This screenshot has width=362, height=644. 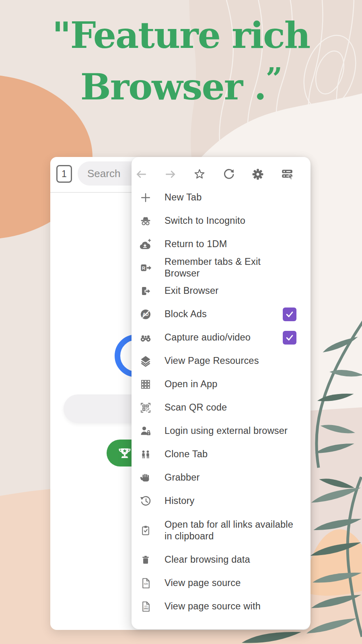 I want to click on menu-item-label: Grabber, so click(x=182, y=477).